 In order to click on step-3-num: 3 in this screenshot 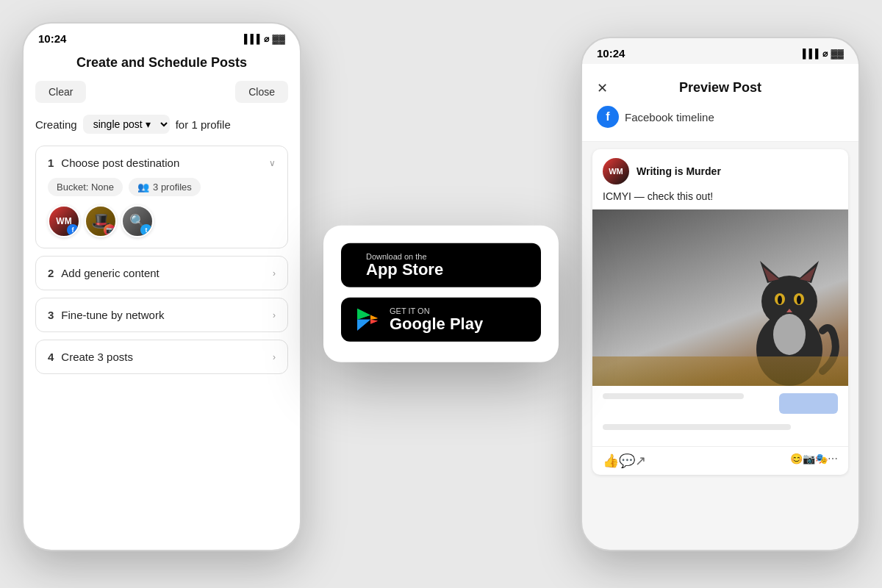, I will do `click(51, 315)`.